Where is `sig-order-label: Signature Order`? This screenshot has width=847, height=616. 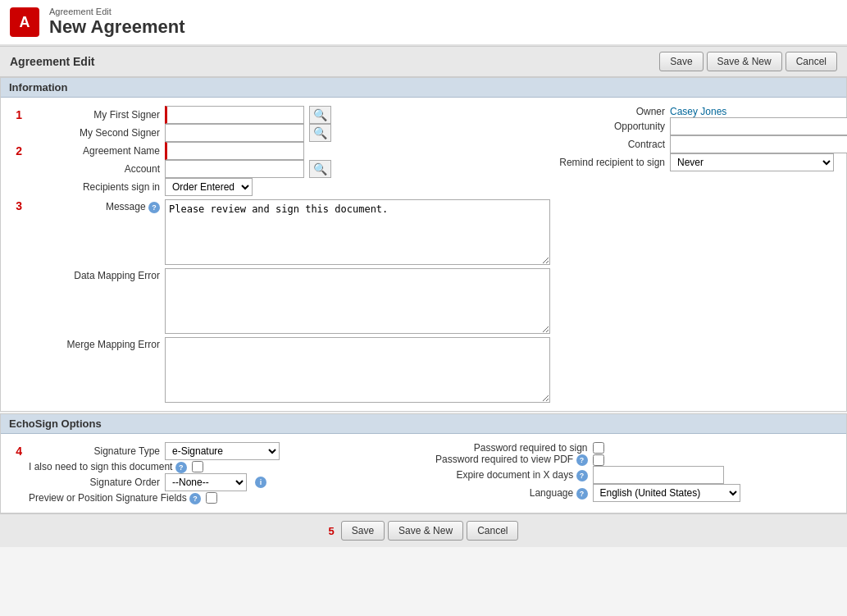
sig-order-label: Signature Order is located at coordinates (94, 482).